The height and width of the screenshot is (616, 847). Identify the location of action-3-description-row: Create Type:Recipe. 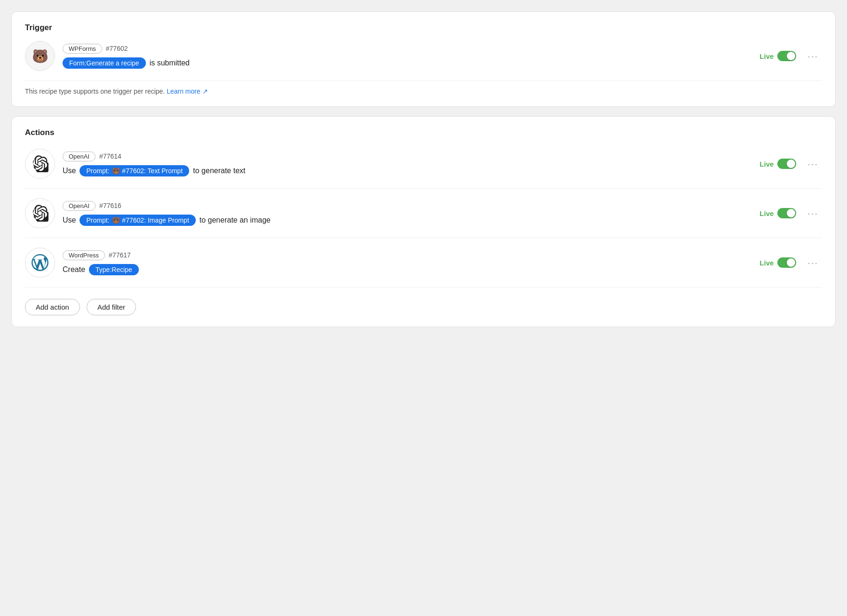
(408, 270).